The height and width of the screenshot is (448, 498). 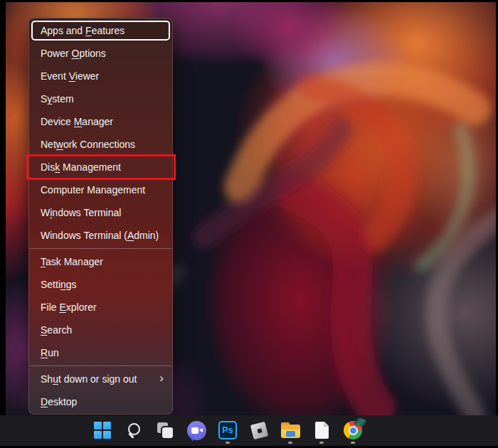 What do you see at coordinates (165, 430) in the screenshot?
I see `task-view-button` at bounding box center [165, 430].